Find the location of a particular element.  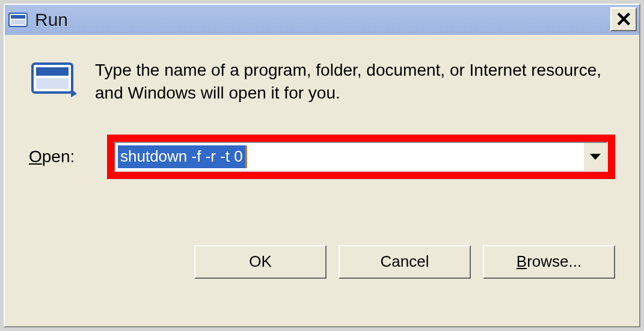

titlebar: Run ✕ is located at coordinates (322, 20).